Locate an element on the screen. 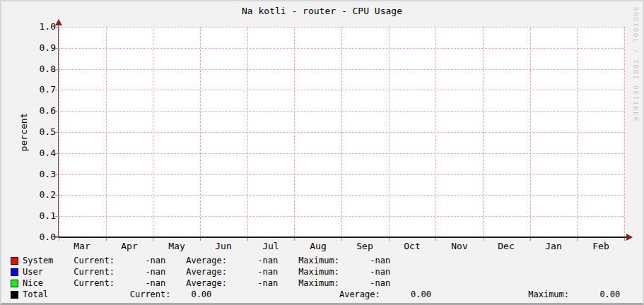 The width and height of the screenshot is (644, 305). y-tick-label: 0.5 is located at coordinates (44, 132).